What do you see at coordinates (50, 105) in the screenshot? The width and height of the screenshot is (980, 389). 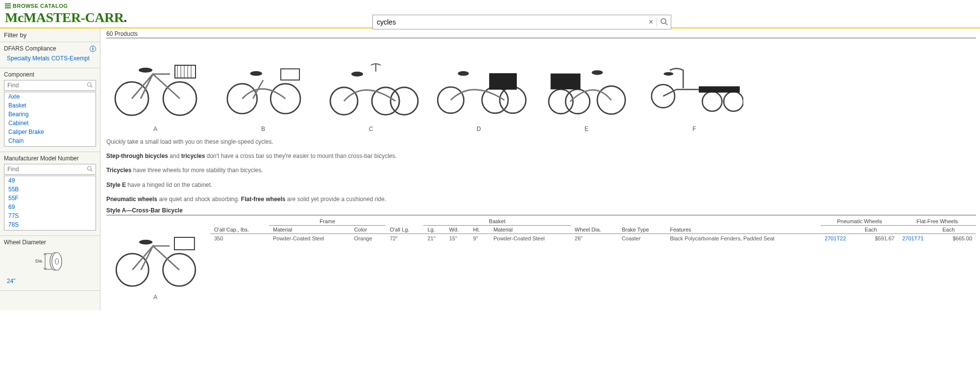 I see `list-item: Basket` at bounding box center [50, 105].